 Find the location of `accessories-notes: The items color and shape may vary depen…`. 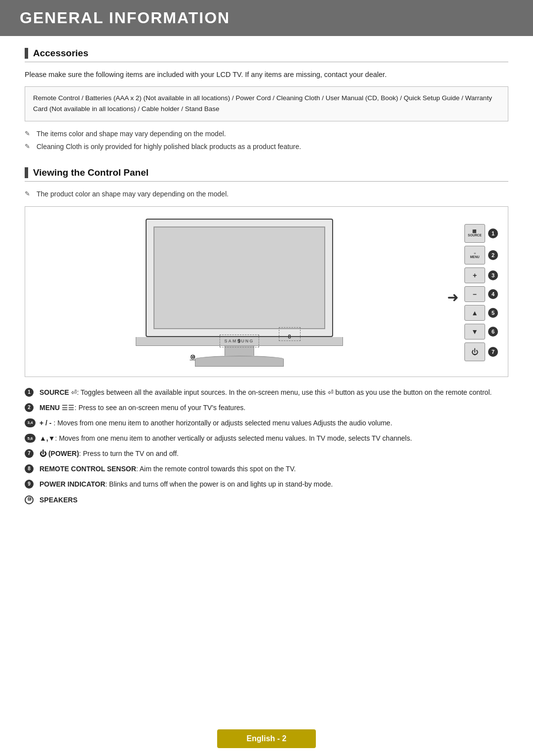

accessories-notes: The items color and shape may vary depen… is located at coordinates (266, 140).